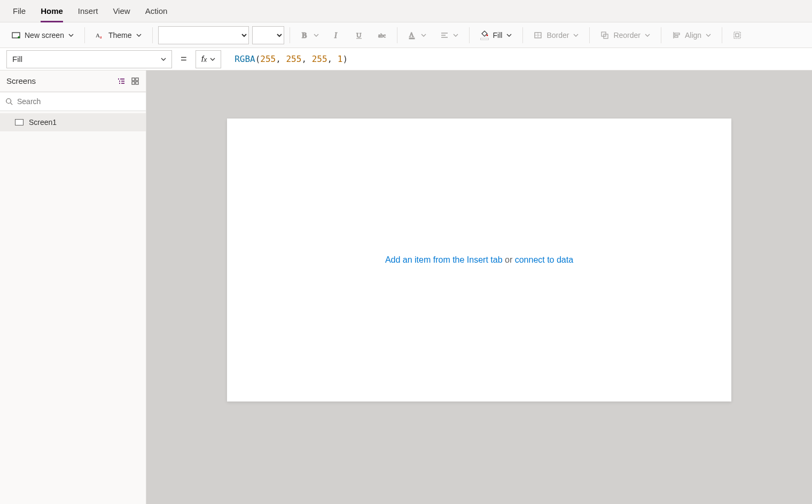  I want to click on new-screen-button: New screen, so click(43, 35).